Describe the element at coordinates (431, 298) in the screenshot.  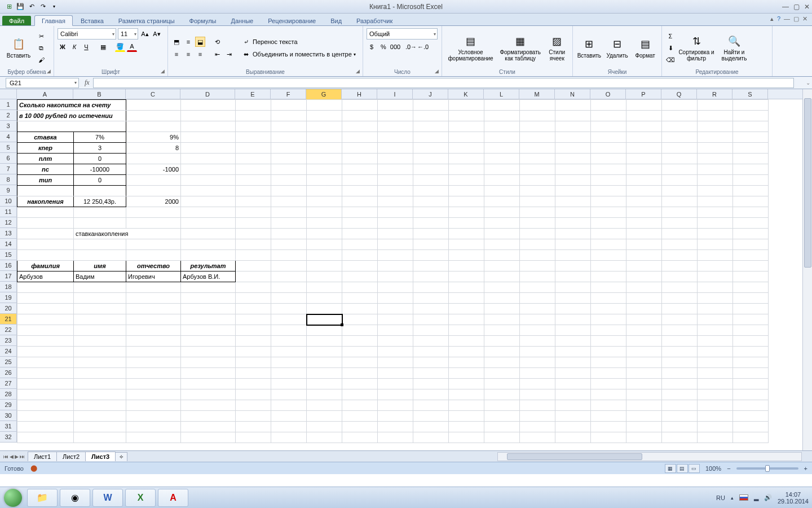
I see `cell-J19` at that location.